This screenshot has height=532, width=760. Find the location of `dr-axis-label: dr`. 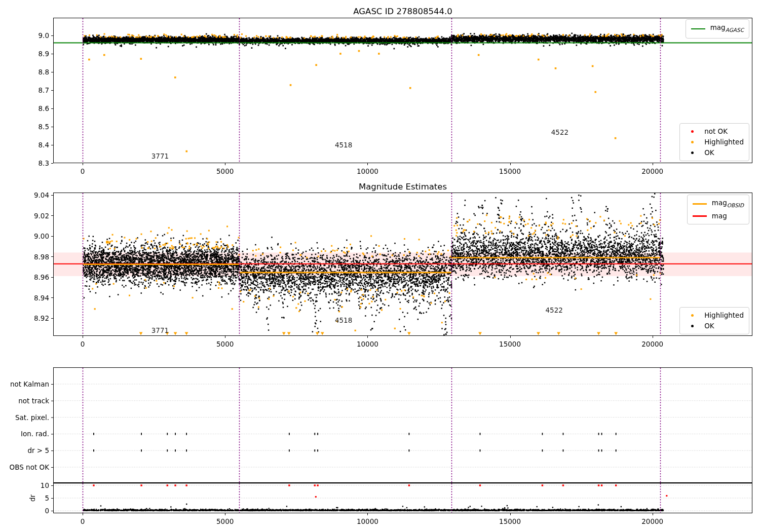

dr-axis-label: dr is located at coordinates (32, 498).